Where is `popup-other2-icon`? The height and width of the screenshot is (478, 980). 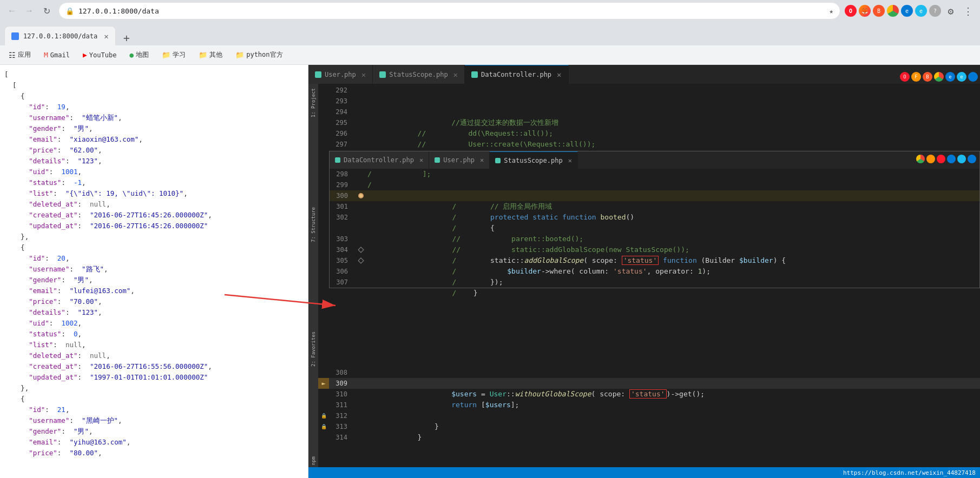
popup-other2-icon is located at coordinates (972, 159).